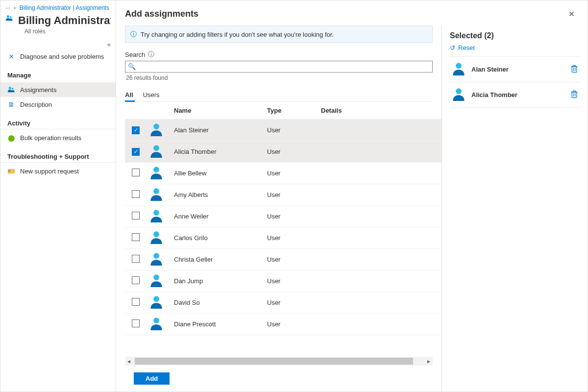  I want to click on nav-cat-activity: Activity, so click(58, 122).